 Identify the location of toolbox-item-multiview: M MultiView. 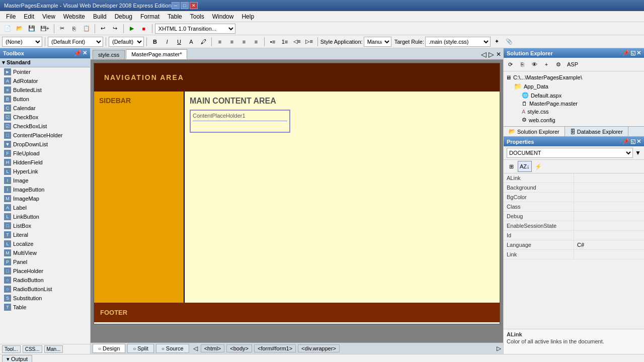
(45, 253).